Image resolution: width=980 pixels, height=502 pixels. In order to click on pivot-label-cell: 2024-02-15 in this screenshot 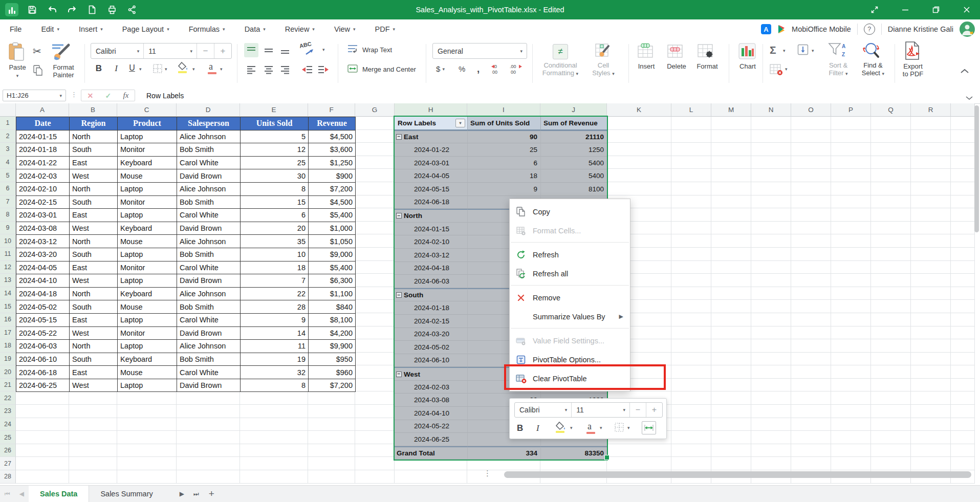, I will do `click(431, 321)`.